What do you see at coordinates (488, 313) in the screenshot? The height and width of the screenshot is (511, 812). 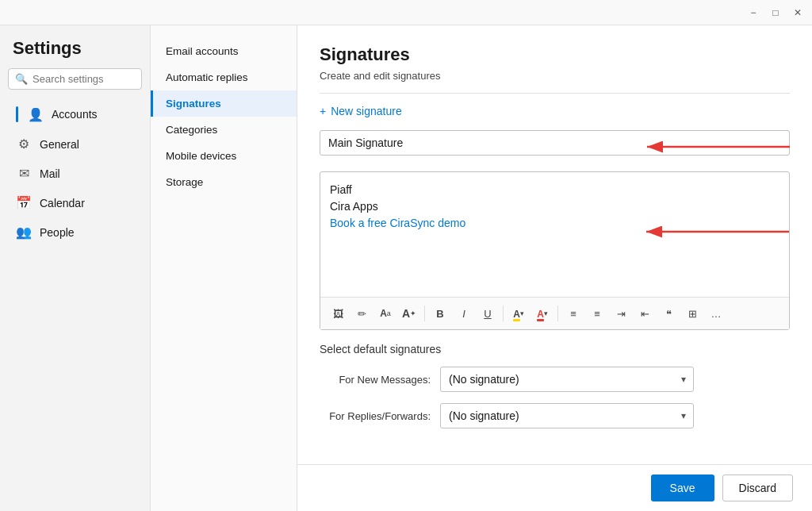 I see `tb-underline-button: U` at bounding box center [488, 313].